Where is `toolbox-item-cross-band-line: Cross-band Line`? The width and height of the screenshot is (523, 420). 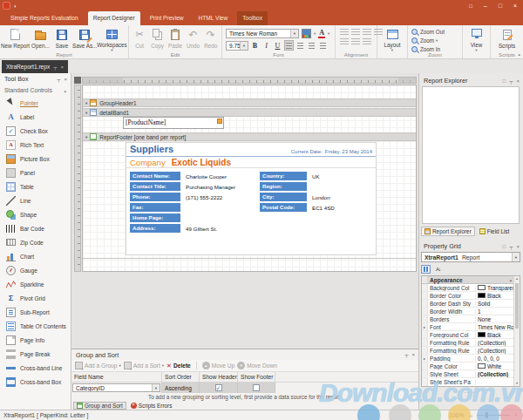 toolbox-item-cross-band-line: Cross-band Line is located at coordinates (35, 368).